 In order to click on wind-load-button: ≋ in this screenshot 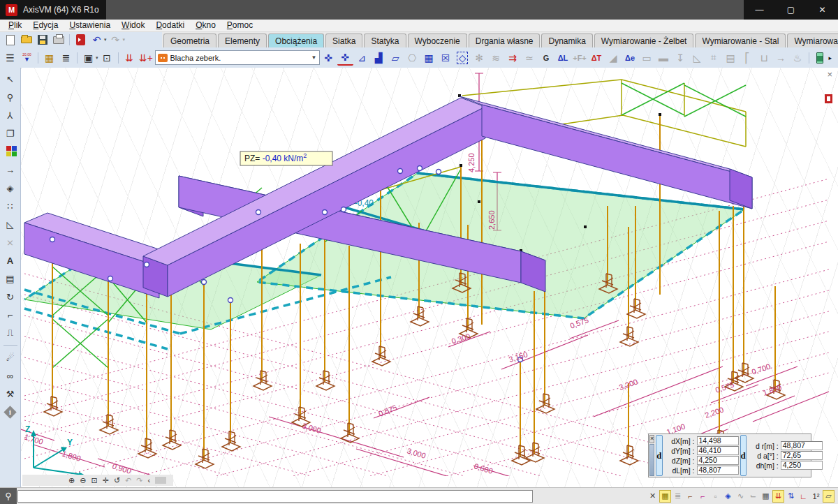, I will do `click(496, 57)`.